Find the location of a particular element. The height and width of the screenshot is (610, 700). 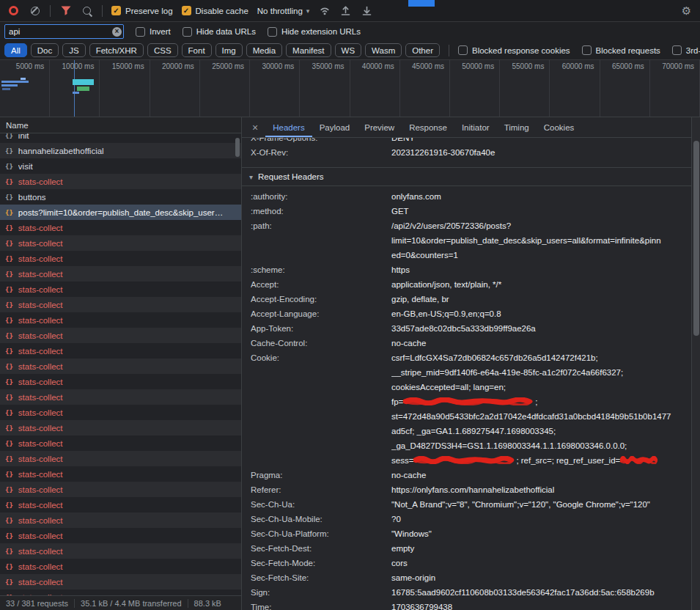

throttling-select: No throttling ▾ is located at coordinates (284, 11).